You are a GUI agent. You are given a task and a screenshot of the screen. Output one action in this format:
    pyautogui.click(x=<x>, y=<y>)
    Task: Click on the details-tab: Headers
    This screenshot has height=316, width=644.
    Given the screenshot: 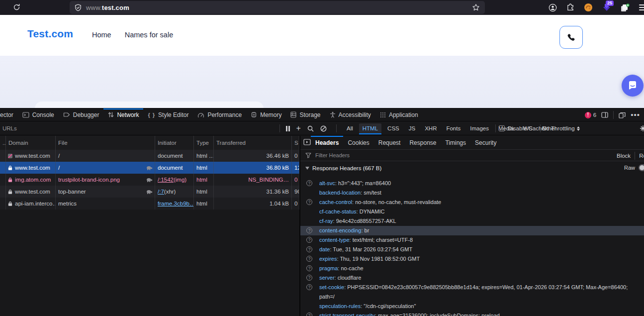 What is the action you would take?
    pyautogui.click(x=327, y=142)
    